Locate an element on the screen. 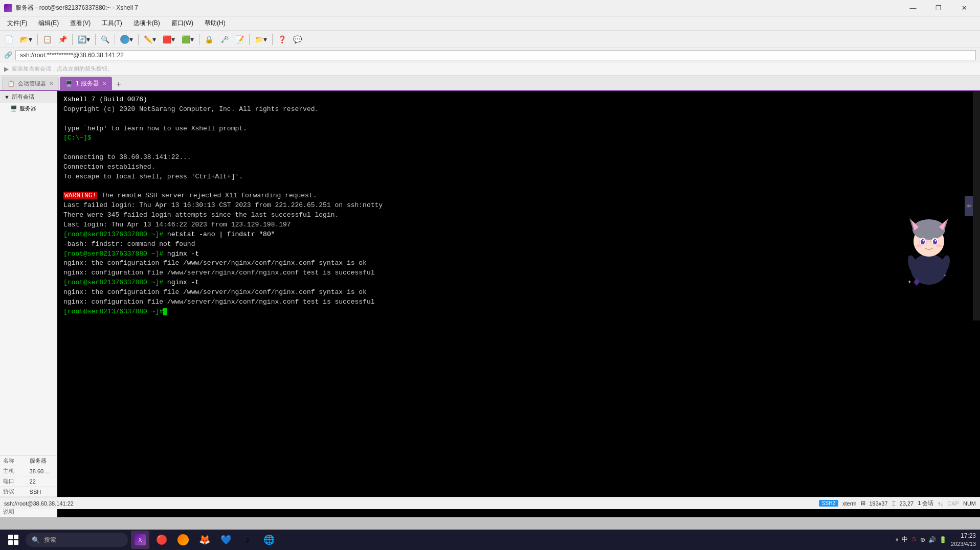 The width and height of the screenshot is (980, 550). server-icon: 🖥️ is located at coordinates (69, 84).